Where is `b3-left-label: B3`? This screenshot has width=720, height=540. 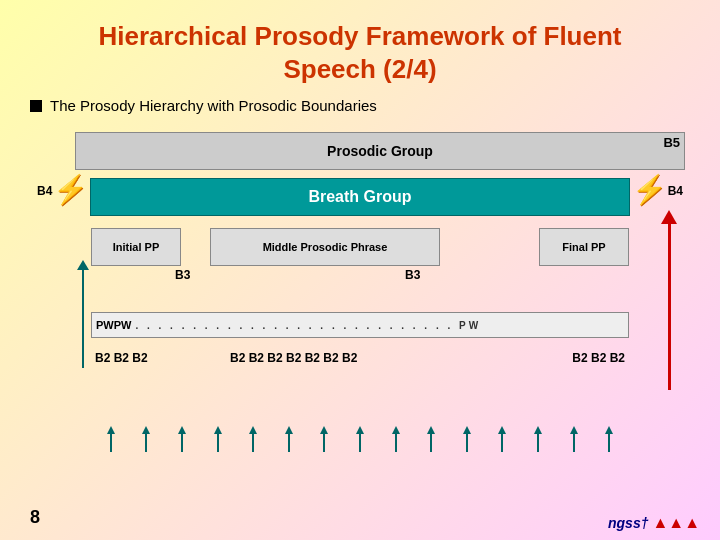 b3-left-label: B3 is located at coordinates (182, 275).